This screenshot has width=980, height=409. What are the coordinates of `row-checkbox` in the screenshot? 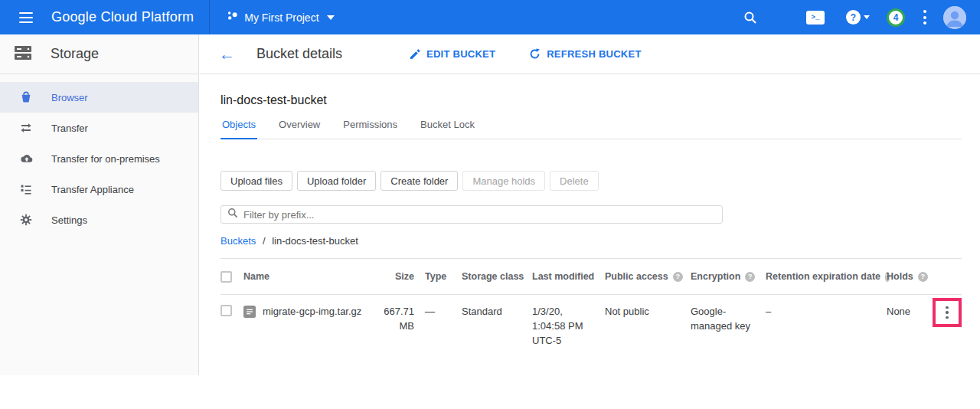 It's located at (227, 311).